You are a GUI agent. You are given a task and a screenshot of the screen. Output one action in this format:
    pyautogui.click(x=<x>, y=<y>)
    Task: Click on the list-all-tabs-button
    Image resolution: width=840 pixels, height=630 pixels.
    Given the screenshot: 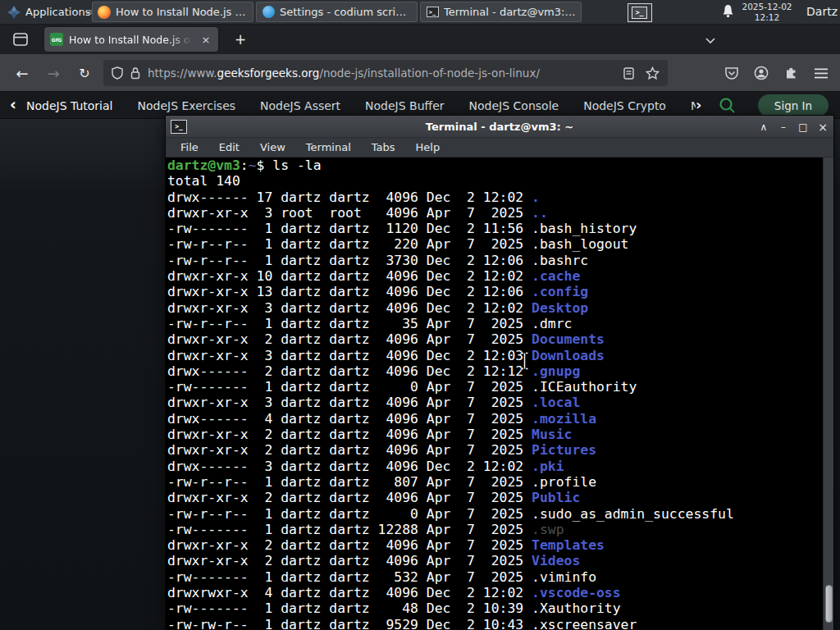 What is the action you would take?
    pyautogui.click(x=710, y=40)
    